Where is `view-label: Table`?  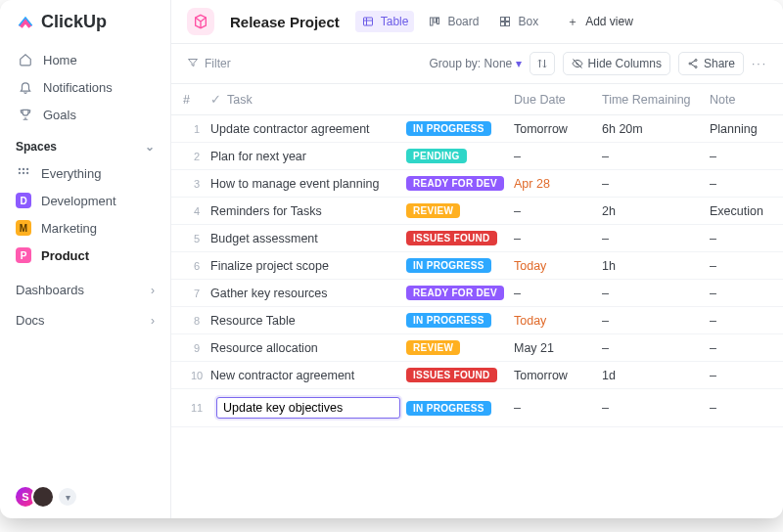
view-label: Table is located at coordinates (395, 22).